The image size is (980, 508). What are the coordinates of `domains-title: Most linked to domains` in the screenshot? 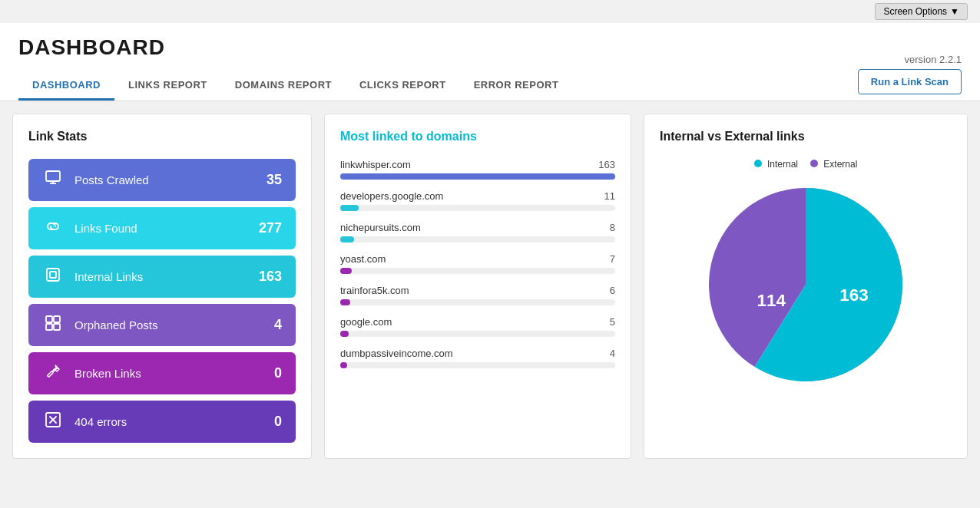 It's located at (478, 137).